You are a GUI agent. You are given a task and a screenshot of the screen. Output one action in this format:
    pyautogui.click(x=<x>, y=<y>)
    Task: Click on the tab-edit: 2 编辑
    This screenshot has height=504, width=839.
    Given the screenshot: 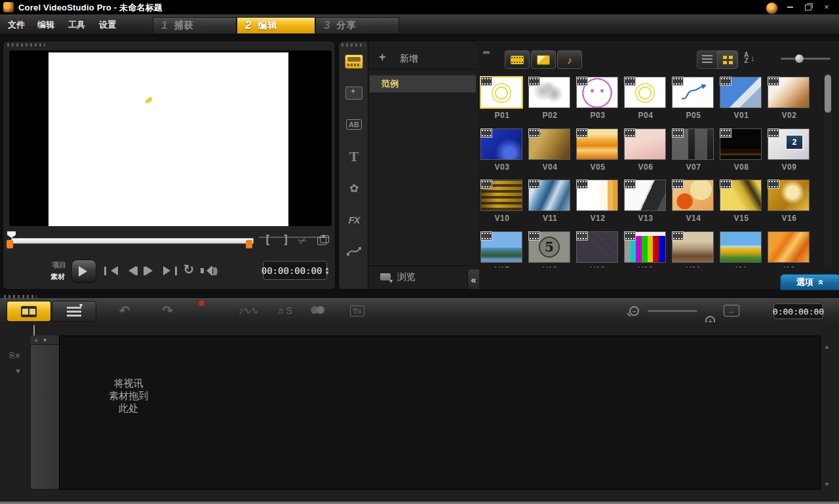 What is the action you would take?
    pyautogui.click(x=276, y=26)
    